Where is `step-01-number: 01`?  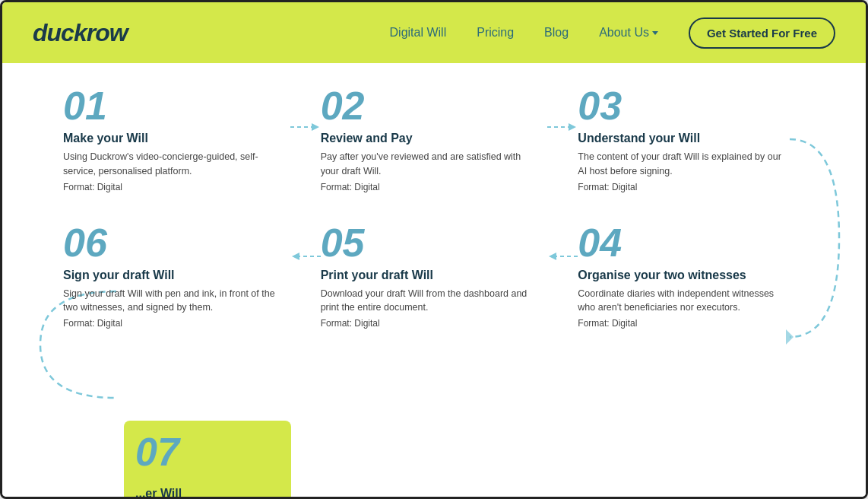 step-01-number: 01 is located at coordinates (169, 106).